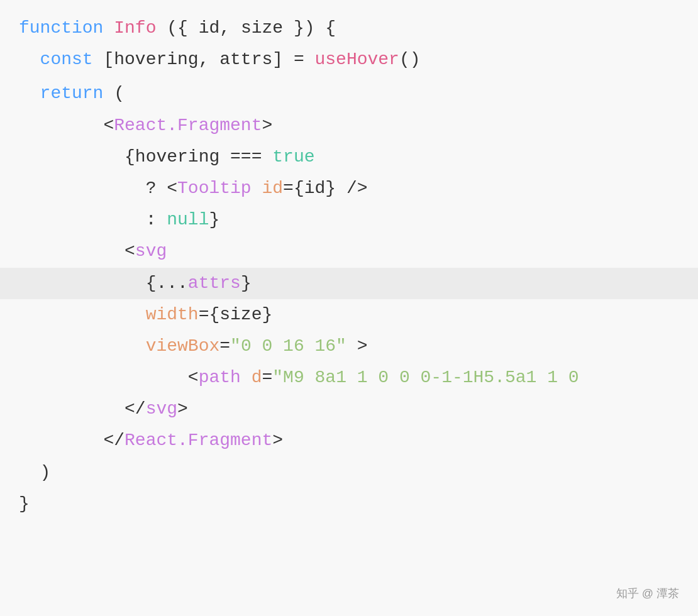  Describe the element at coordinates (648, 594) in the screenshot. I see `watermark: 知乎 @ 潭茶` at that location.